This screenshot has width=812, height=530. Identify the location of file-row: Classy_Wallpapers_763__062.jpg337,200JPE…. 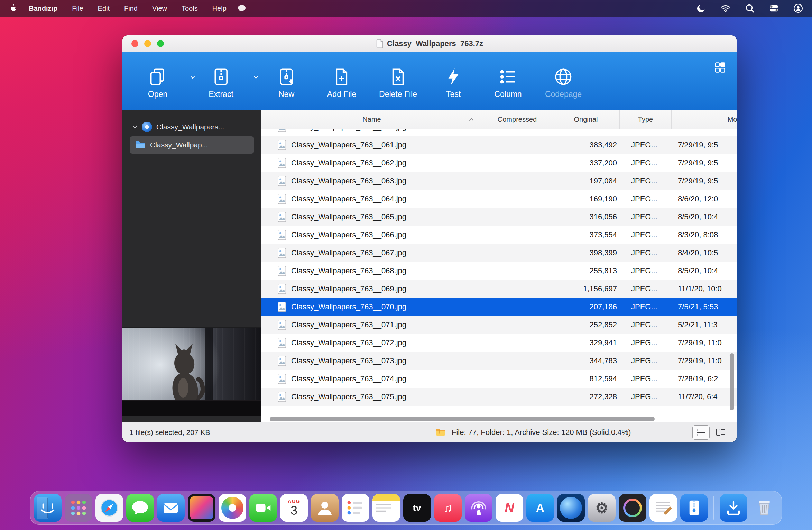
(499, 163).